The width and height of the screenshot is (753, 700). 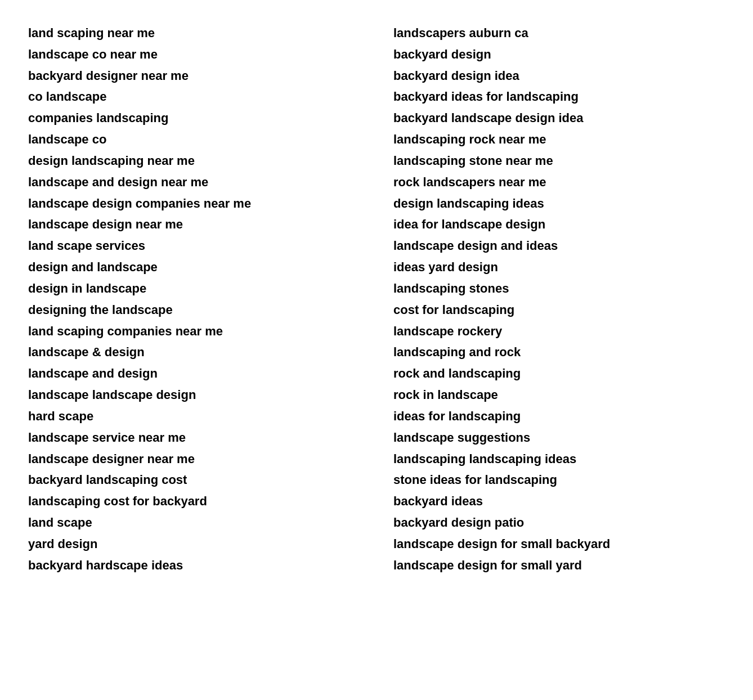 I want to click on list-item: landscape suggestions, so click(x=559, y=438).